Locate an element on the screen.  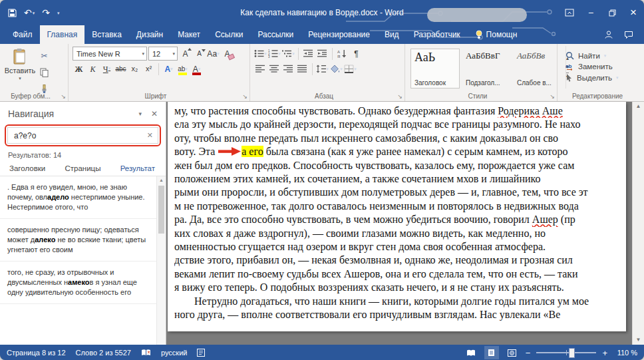
tab-design: Дизайн is located at coordinates (150, 35).